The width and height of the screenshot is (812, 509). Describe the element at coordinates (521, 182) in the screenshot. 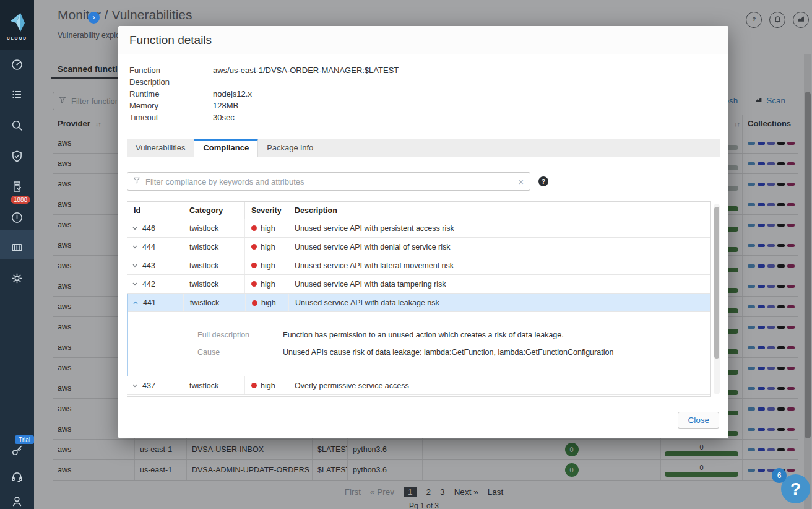

I see `clear-filter-icon: ×` at that location.